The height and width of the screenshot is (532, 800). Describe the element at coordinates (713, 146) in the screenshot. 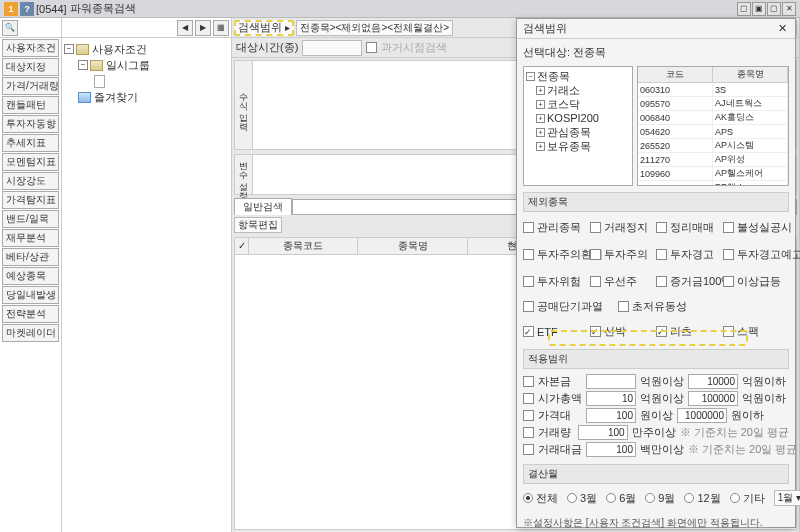

I see `stock-row: 265520AP시스템` at that location.